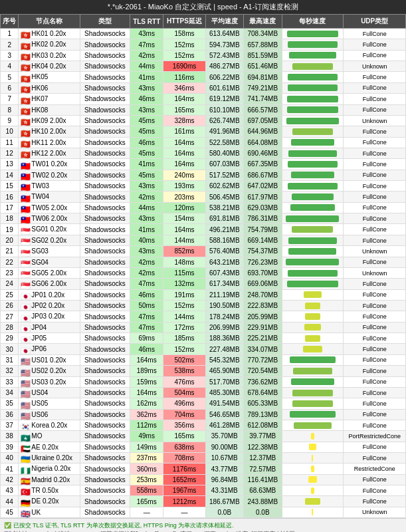 The width and height of the screenshot is (406, 532). I want to click on table-row: 34 🇺🇸US04 Shadowsocks 164ms 504ms 485.30…, so click(203, 392).